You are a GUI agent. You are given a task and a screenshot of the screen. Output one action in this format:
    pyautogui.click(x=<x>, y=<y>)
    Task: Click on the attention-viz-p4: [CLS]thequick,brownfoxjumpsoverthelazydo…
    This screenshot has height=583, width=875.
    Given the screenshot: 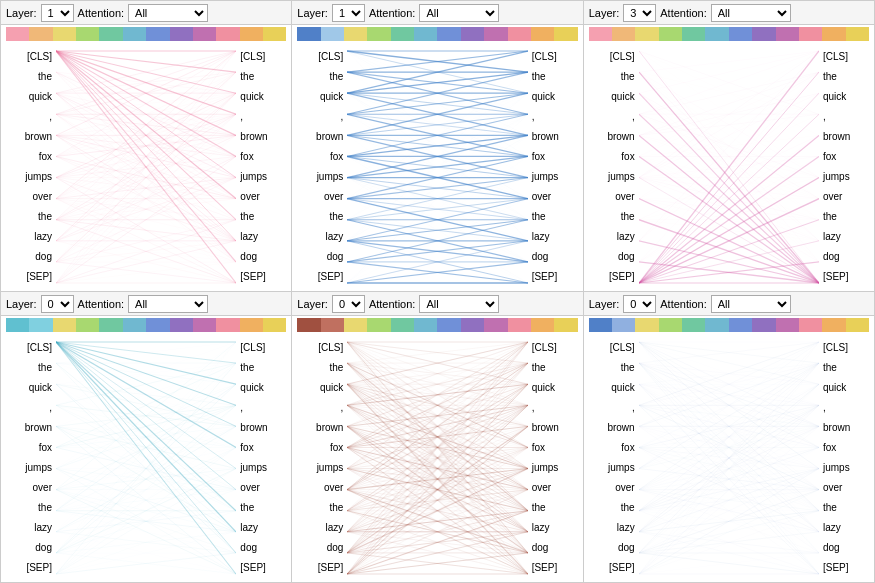 What is the action you would take?
    pyautogui.click(x=146, y=458)
    